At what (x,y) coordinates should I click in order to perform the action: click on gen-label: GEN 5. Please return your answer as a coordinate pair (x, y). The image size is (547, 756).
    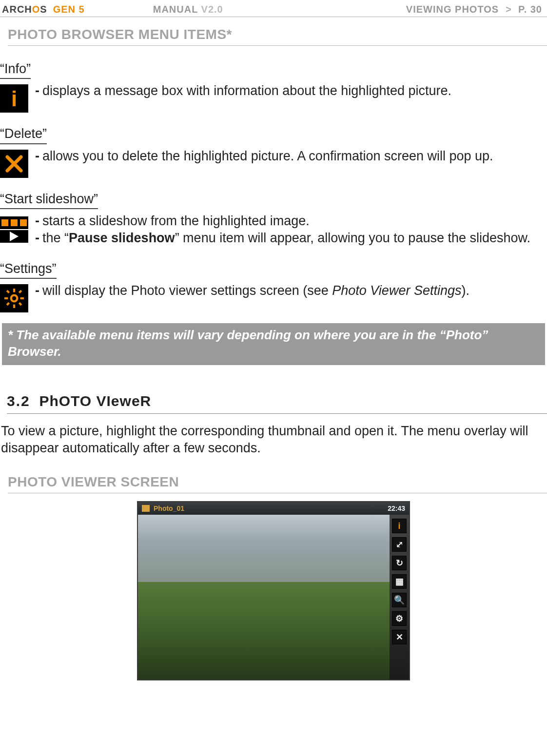
    Looking at the image, I should click on (69, 9).